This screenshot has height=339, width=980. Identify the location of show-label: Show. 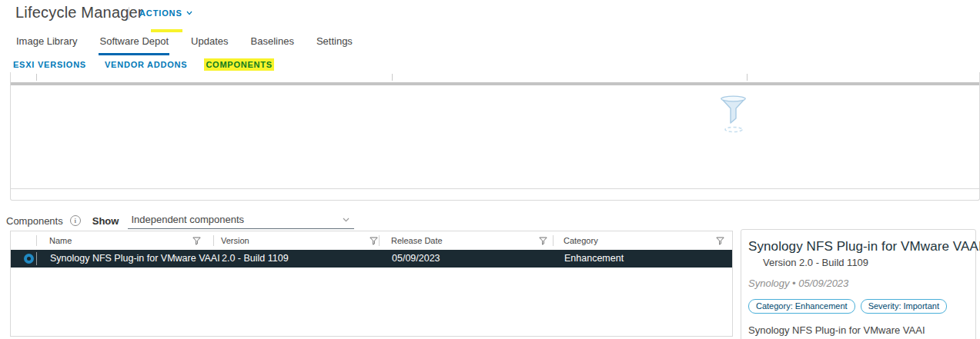
(106, 221).